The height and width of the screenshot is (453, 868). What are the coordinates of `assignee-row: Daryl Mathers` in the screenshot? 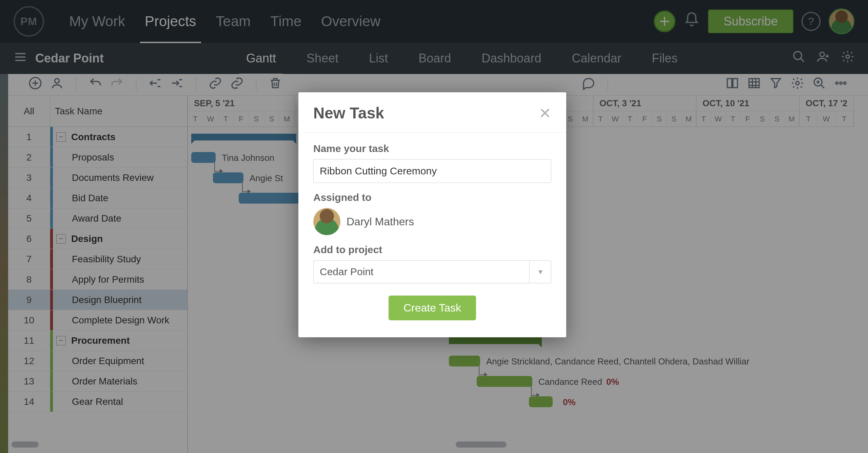 It's located at (432, 222).